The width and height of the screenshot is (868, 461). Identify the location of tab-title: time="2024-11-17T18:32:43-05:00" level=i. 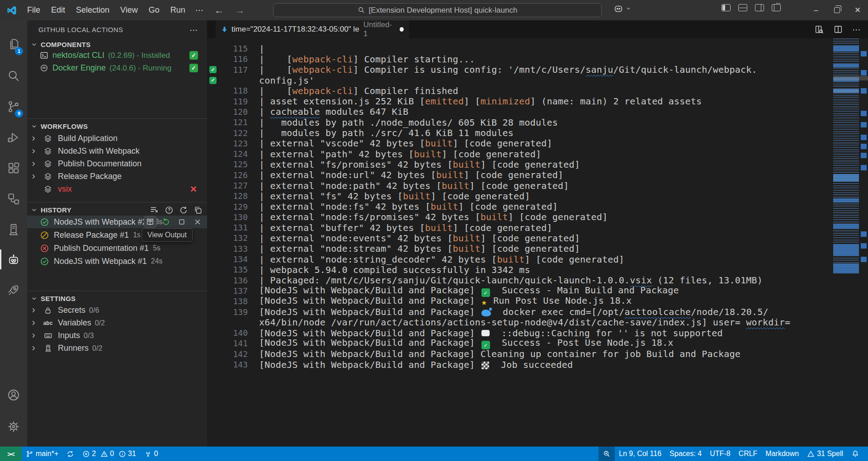
(295, 29).